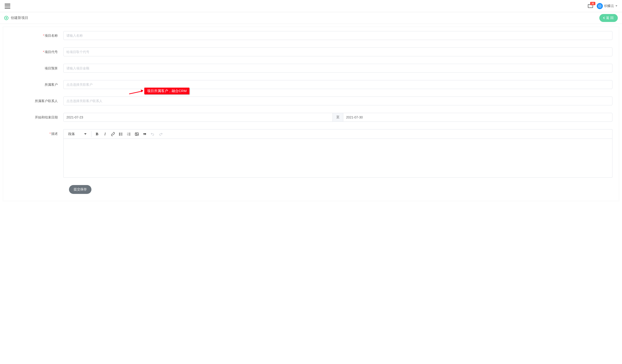 The height and width of the screenshot is (364, 622). Describe the element at coordinates (80, 189) in the screenshot. I see `submit-button: 提交保存` at that location.